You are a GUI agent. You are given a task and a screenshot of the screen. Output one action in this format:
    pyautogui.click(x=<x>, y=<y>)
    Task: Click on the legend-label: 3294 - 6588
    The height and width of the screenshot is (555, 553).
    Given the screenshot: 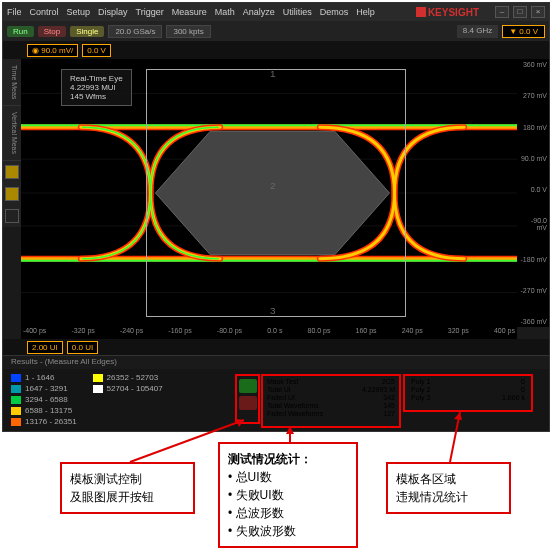 What is the action you would take?
    pyautogui.click(x=46, y=400)
    